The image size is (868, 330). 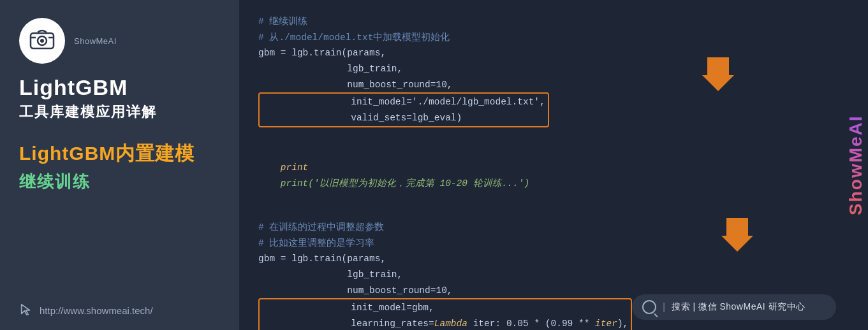 What do you see at coordinates (330, 275) in the screenshot?
I see `code-text-5: lgb_train,` at bounding box center [330, 275].